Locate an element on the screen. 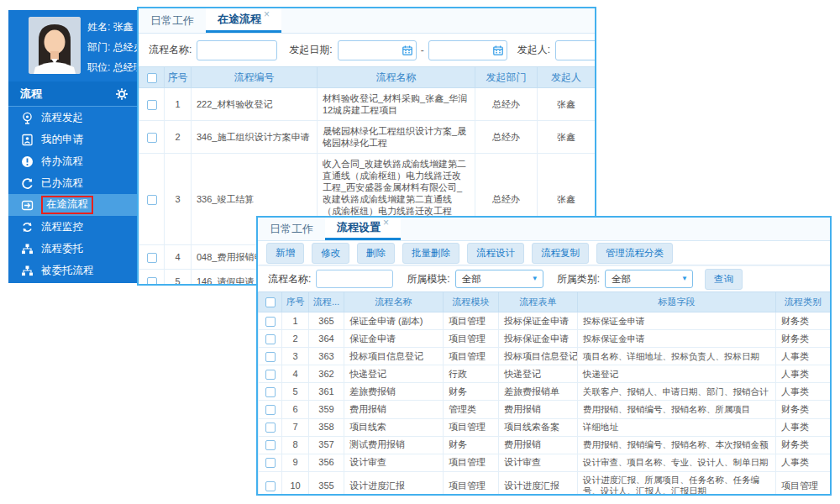 The height and width of the screenshot is (504, 840). process-design-button: 流程设计 is located at coordinates (496, 254).